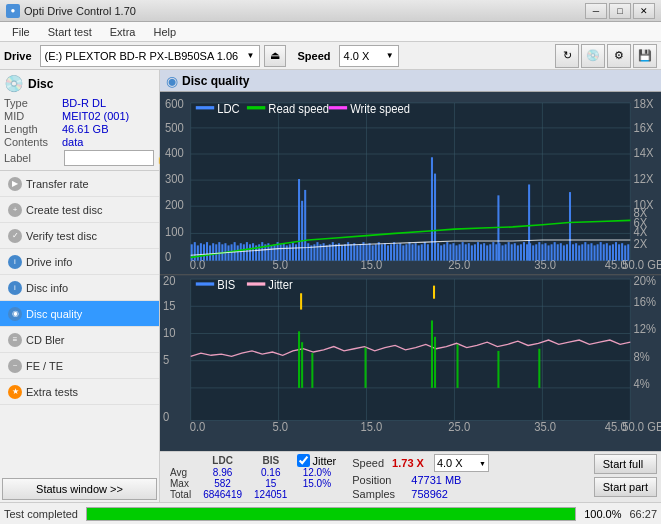 The height and width of the screenshot is (524, 661). What do you see at coordinates (164, 32) in the screenshot?
I see `menu-help: Help` at bounding box center [164, 32].